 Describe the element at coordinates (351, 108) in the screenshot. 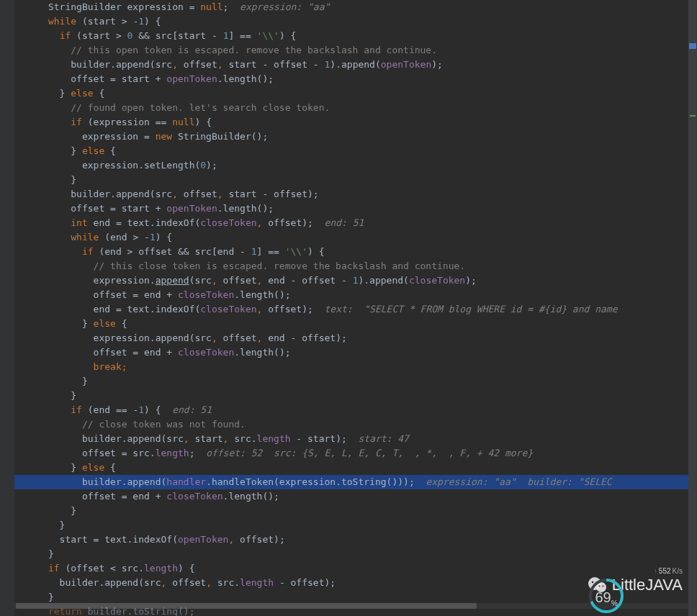

I see `code-line: // found open token. let's search close …` at that location.